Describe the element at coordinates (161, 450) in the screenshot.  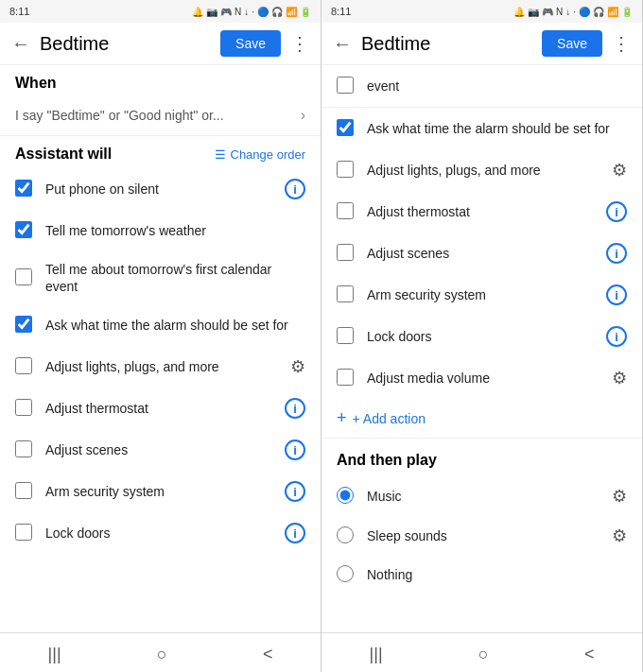
I see `action-adjust-scenes: Adjust scenes i` at that location.